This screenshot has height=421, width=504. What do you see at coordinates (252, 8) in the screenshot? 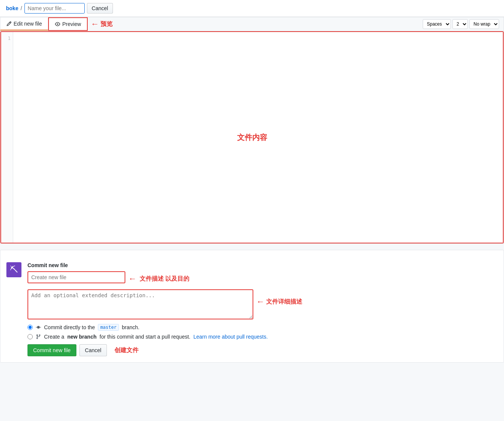
I see `top-bar: boke / Cancel 文件名称 取消创建` at bounding box center [252, 8].